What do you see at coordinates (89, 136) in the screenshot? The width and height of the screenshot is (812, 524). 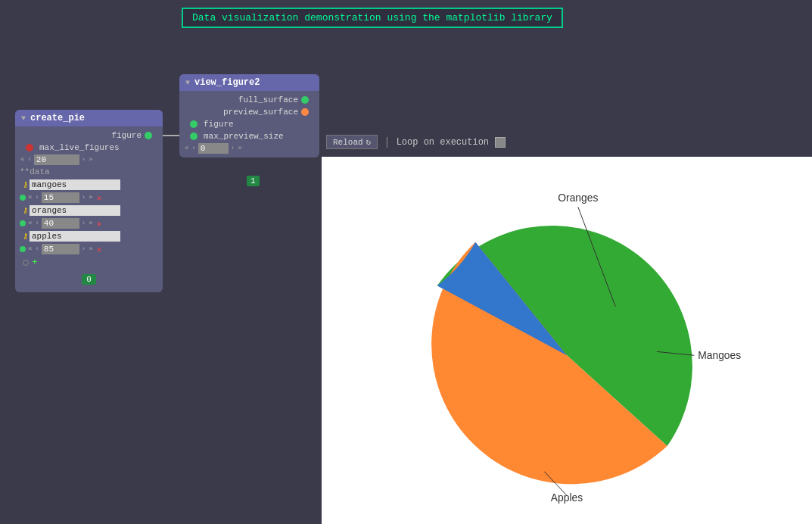 I see `figure-output-row: figure` at bounding box center [89, 136].